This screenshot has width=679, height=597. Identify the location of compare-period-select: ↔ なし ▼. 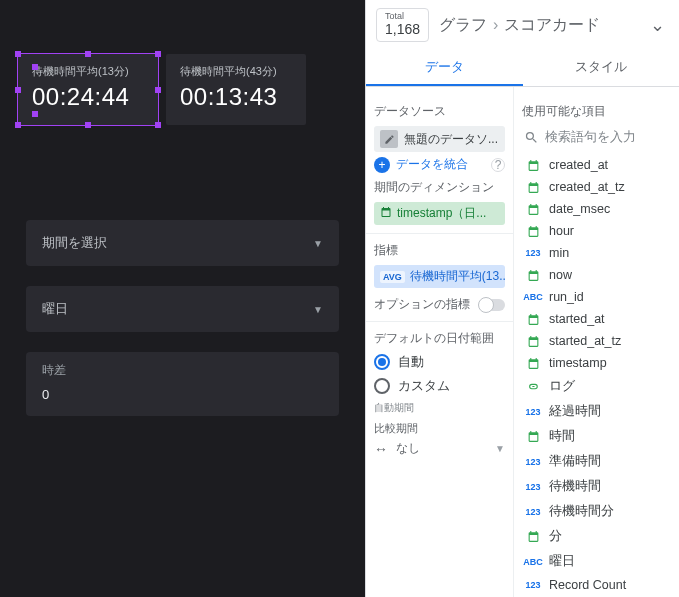
(440, 448).